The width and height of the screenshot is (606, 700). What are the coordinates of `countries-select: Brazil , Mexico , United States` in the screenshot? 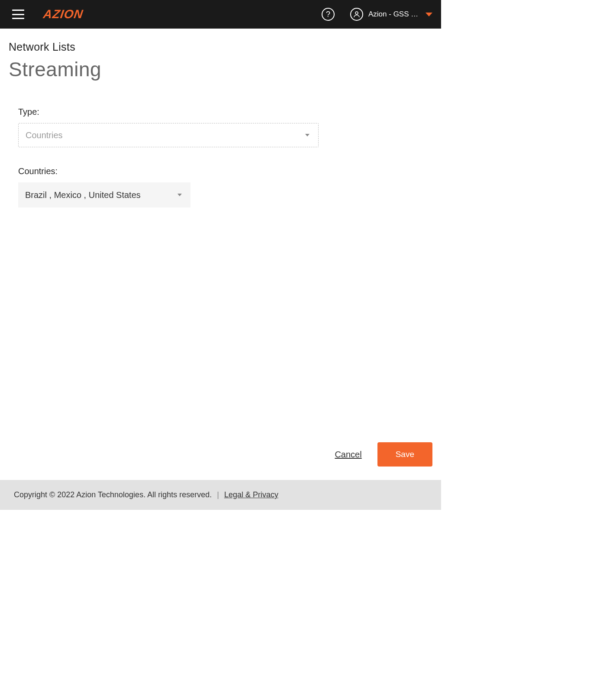 It's located at (104, 195).